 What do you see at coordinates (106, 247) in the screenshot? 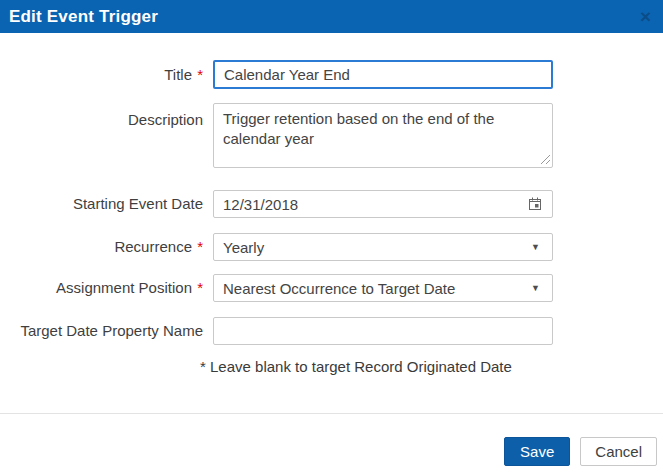
I see `recurrence-label: Recurrence *` at bounding box center [106, 247].